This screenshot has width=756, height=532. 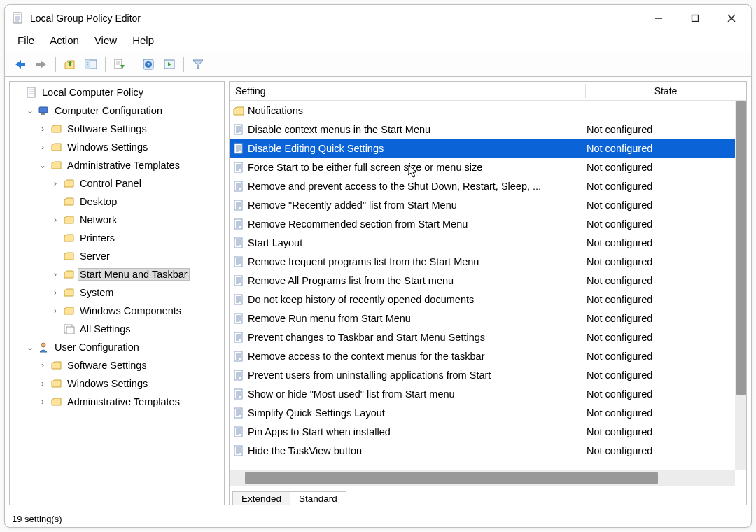 I want to click on tree-system: ›System, so click(x=118, y=293).